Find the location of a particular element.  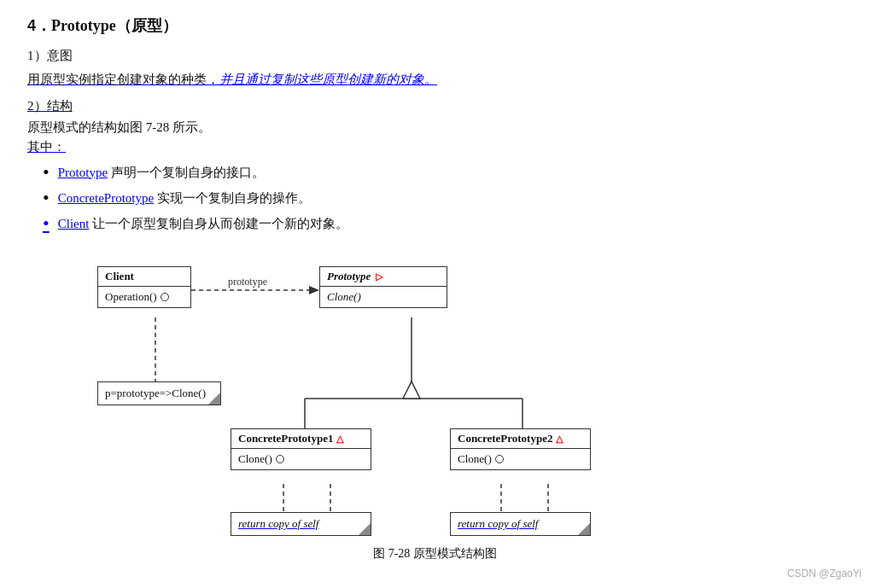

prototype-box-body: Clone() is located at coordinates (383, 297).